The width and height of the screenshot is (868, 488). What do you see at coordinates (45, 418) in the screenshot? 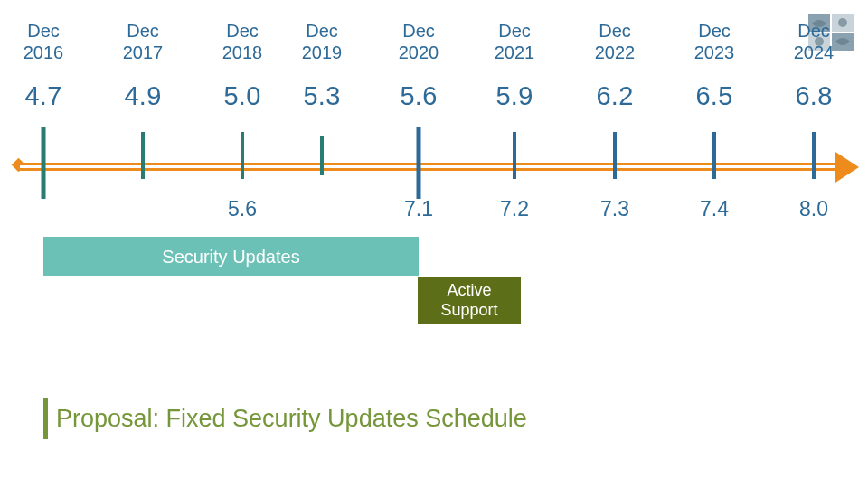
I see `heading-accent` at bounding box center [45, 418].